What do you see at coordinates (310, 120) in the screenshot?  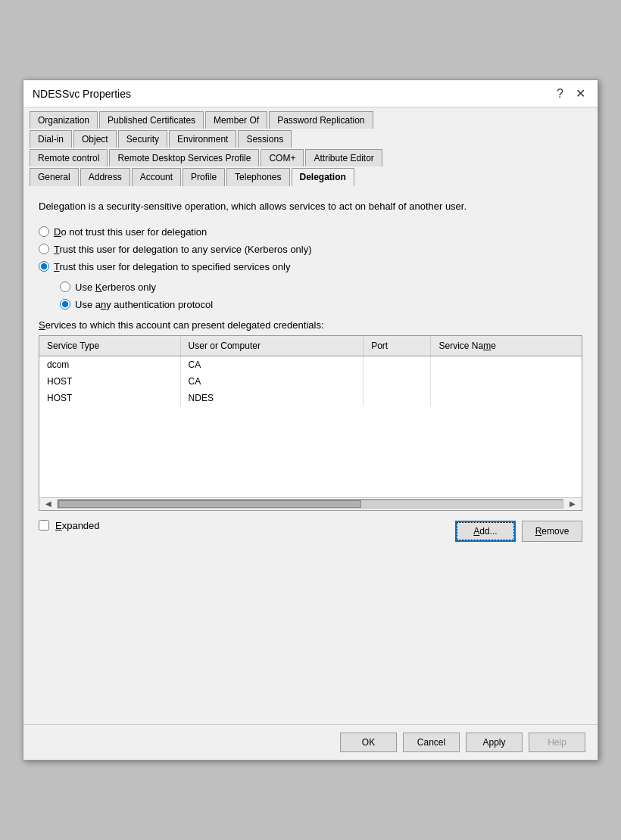 I see `tabs-row-1: Organization Published Certificates Memb…` at bounding box center [310, 120].